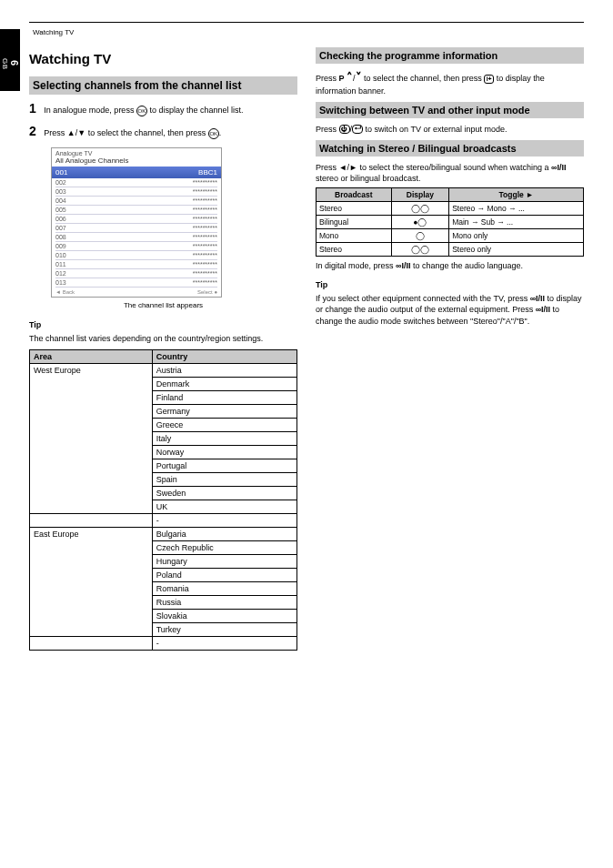 This screenshot has height=868, width=613. What do you see at coordinates (196, 110) in the screenshot?
I see `step-1-text-b: to display the channel list.` at bounding box center [196, 110].